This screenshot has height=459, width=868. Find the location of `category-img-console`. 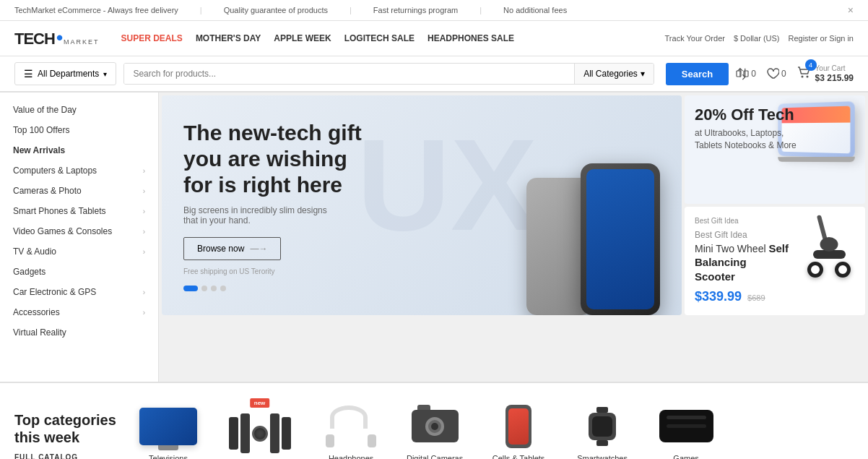

category-img-console is located at coordinates (686, 426).